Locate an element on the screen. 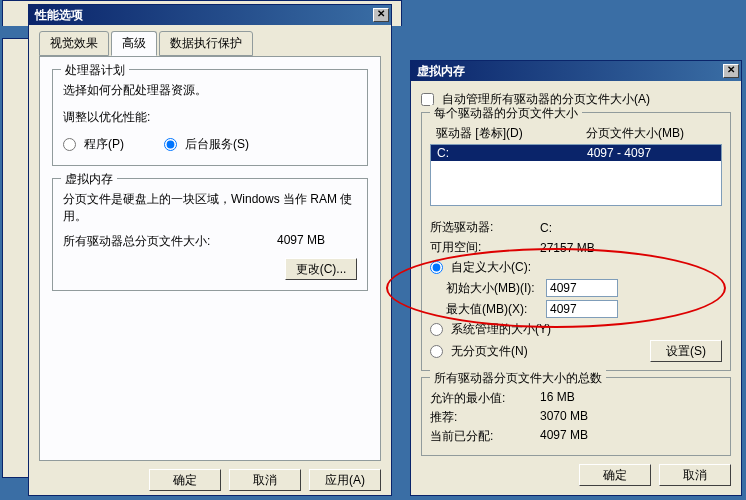 The image size is (746, 500). drive-row: C: 4097 - 4097 is located at coordinates (576, 153).